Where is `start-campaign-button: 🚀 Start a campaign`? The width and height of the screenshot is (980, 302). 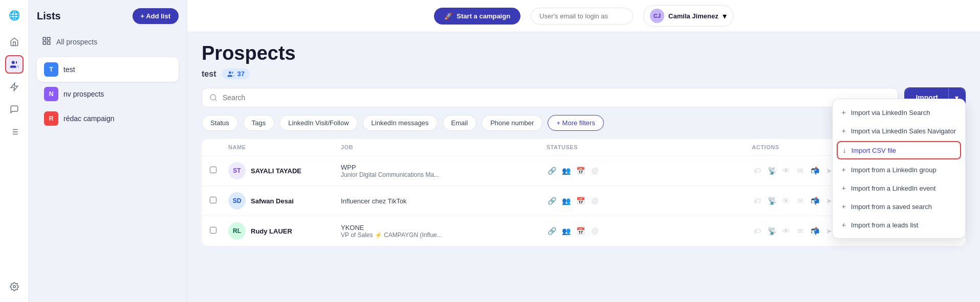
start-campaign-button: 🚀 Start a campaign is located at coordinates (477, 16).